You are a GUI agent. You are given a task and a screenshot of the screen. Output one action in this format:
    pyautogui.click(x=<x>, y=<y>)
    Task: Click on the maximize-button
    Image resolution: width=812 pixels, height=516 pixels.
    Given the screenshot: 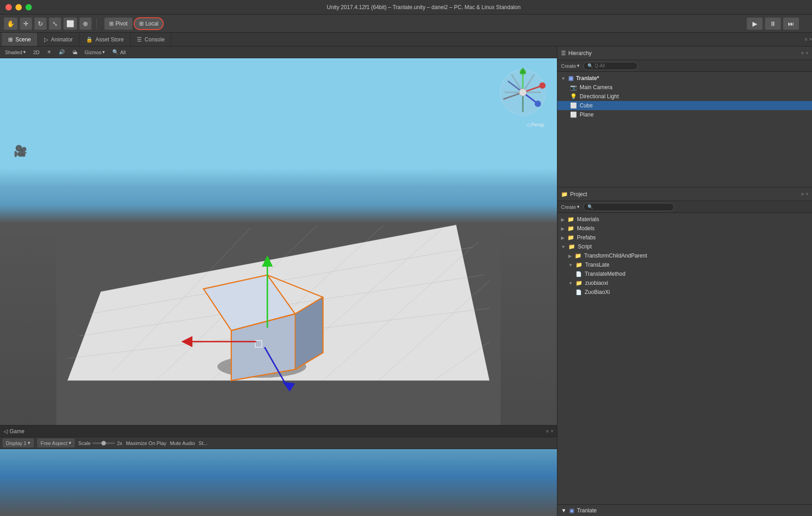 What is the action you would take?
    pyautogui.click(x=29, y=7)
    